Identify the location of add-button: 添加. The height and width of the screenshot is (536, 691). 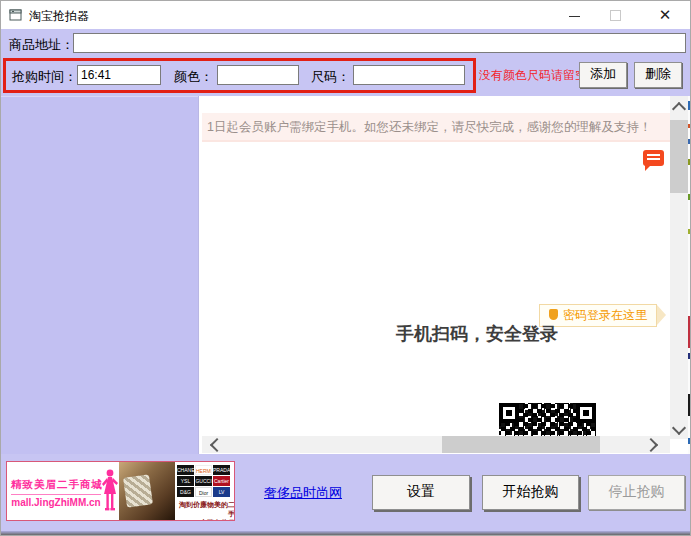
(603, 75).